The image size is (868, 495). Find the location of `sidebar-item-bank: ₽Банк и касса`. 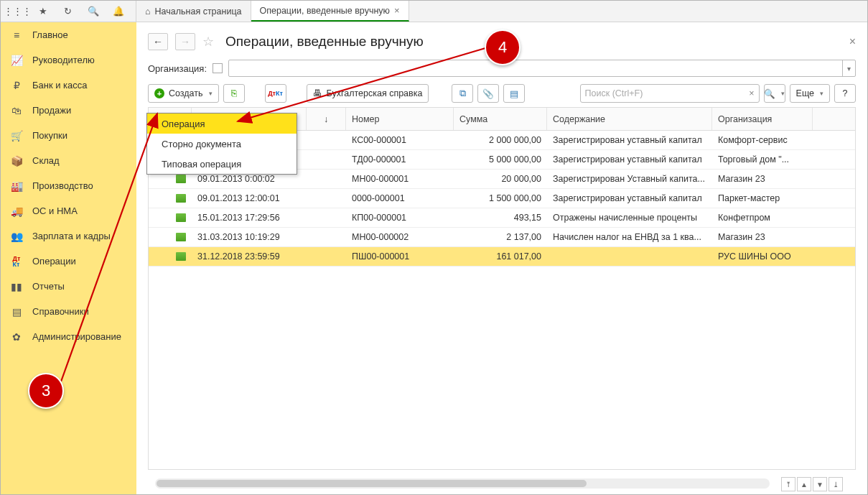

sidebar-item-bank: ₽Банк и касса is located at coordinates (69, 85).